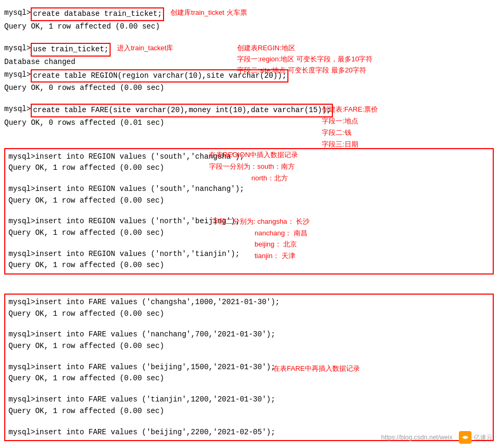  Describe the element at coordinates (316, 369) in the screenshot. I see `annotation-fare-inserts: 在表FARE中再插入数据记录` at that location.